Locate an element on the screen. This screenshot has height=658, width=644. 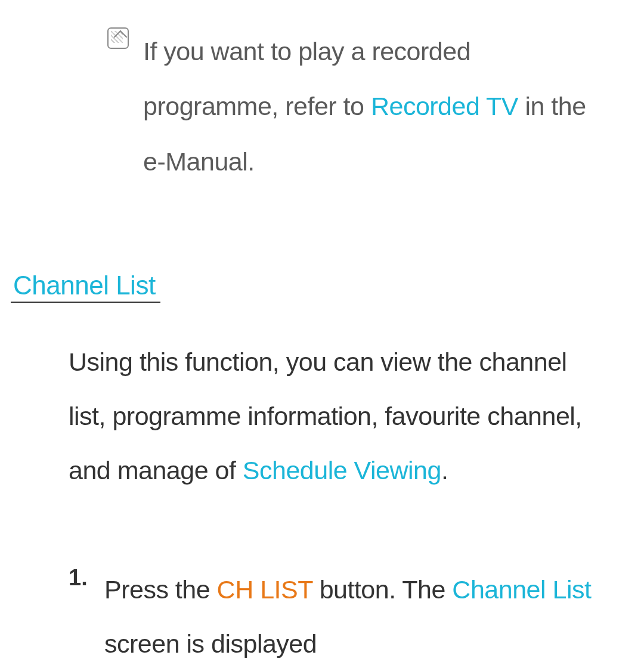
numbered-list: 1. Press the CH LIST button. The Channel… is located at coordinates (339, 610).